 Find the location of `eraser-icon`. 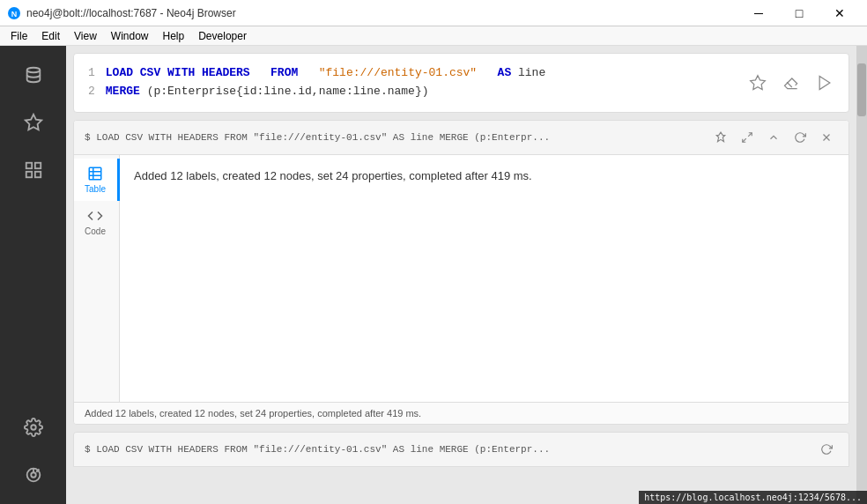

eraser-icon is located at coordinates (791, 83).